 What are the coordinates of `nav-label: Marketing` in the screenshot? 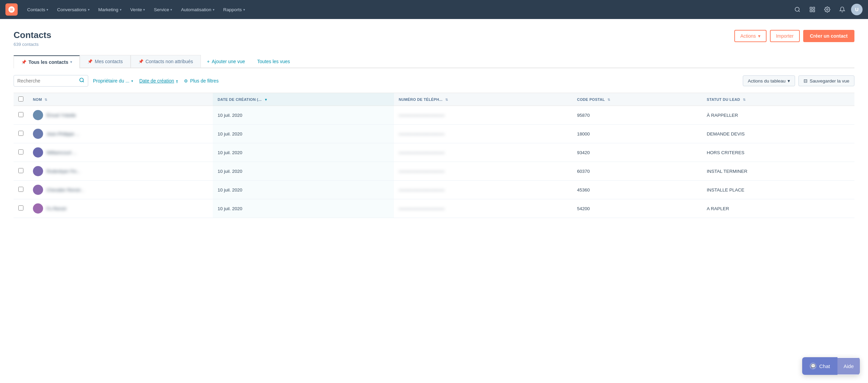 It's located at (109, 10).